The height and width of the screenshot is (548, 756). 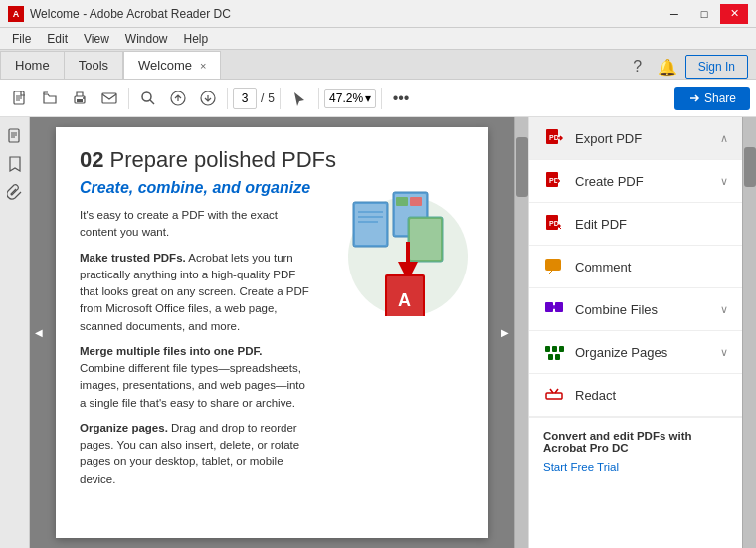 I want to click on panel-item-comment: Comment, so click(x=636, y=267).